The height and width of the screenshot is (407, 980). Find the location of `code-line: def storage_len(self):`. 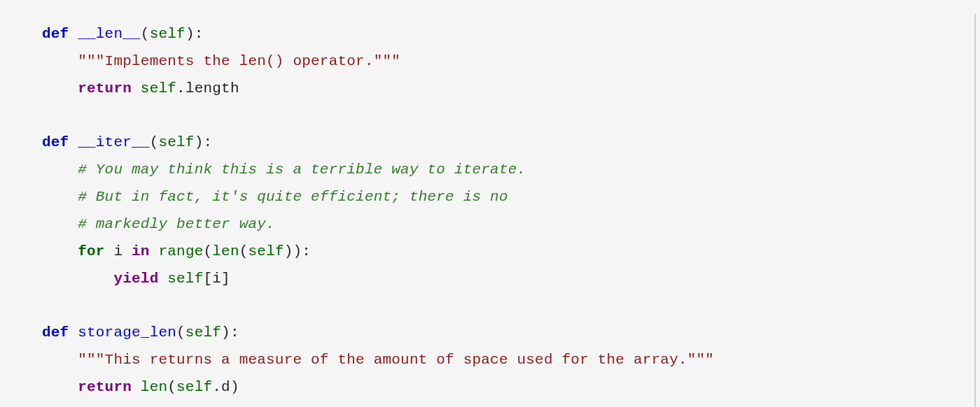

code-line: def storage_len(self): is located at coordinates (494, 333).